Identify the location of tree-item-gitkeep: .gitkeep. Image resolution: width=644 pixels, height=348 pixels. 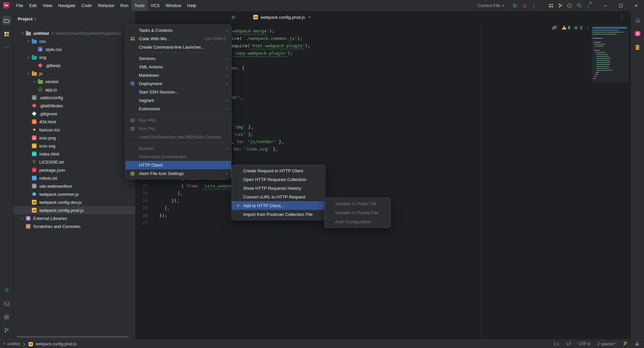
(74, 65).